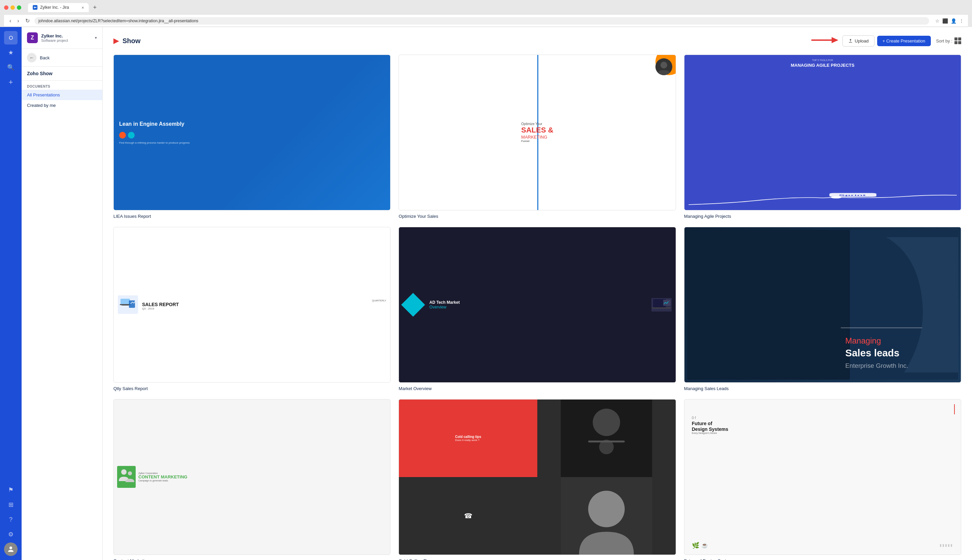  Describe the element at coordinates (264, 305) in the screenshot. I see `qtly-right-text: QUARTERLY SALES REPORT Q3 - 2019` at that location.